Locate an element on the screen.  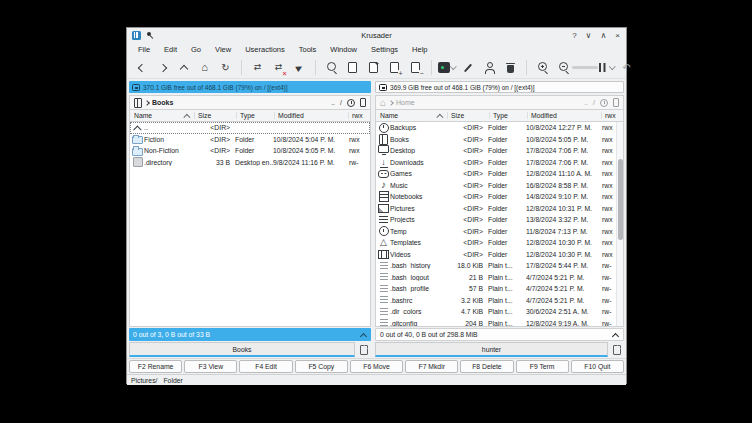
terminal-button is located at coordinates (448, 68).